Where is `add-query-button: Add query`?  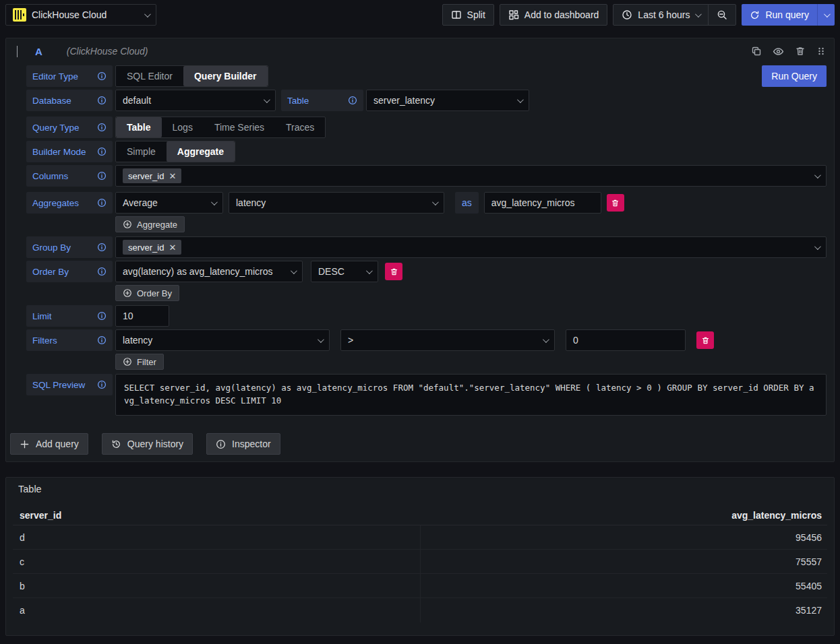
add-query-button: Add query is located at coordinates (49, 444).